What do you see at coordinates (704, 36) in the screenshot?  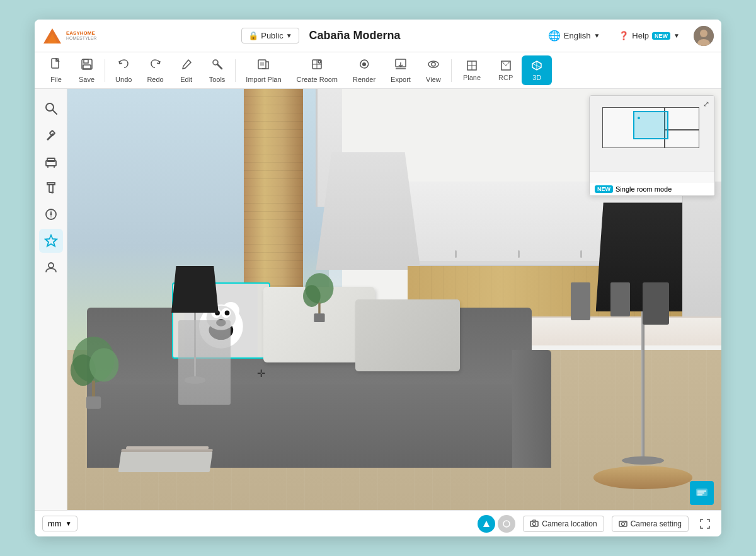 I see `avatar` at bounding box center [704, 36].